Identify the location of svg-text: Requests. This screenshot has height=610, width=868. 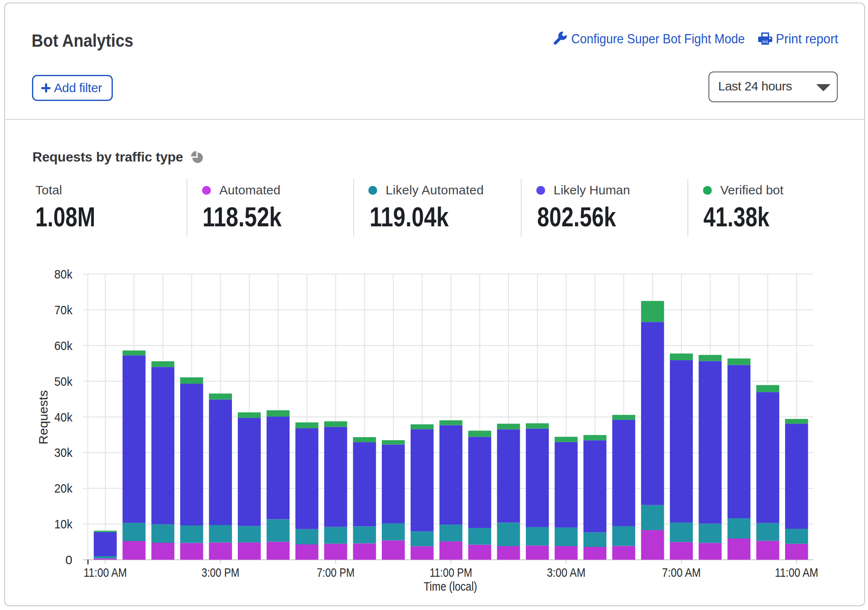
(43, 417).